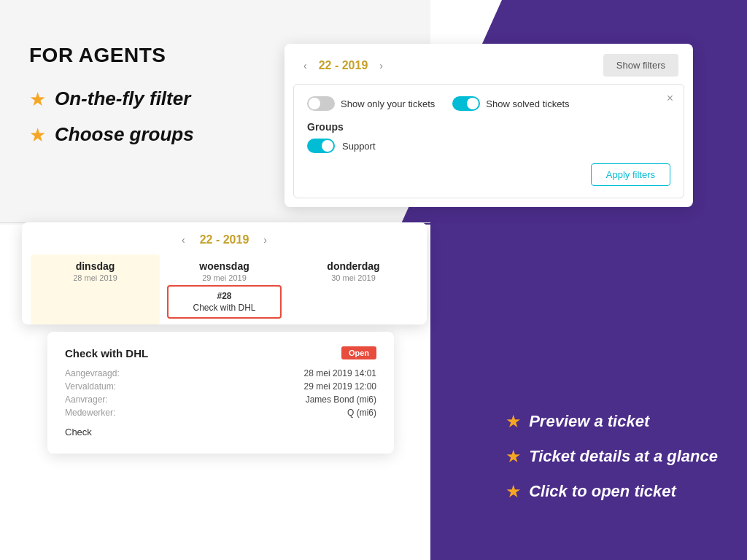  I want to click on detail-label-0: Aangevraagd:, so click(92, 373).